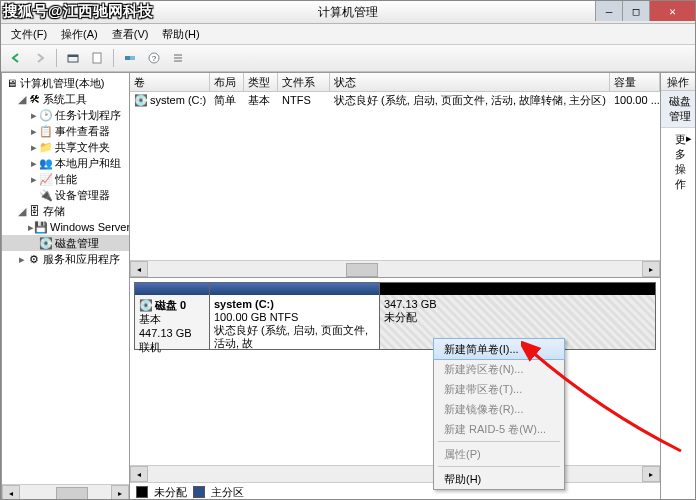 The height and width of the screenshot is (500, 696). What do you see at coordinates (66, 131) in the screenshot?
I see `tree-event-viewer: ▸📋事件查看器` at bounding box center [66, 131].